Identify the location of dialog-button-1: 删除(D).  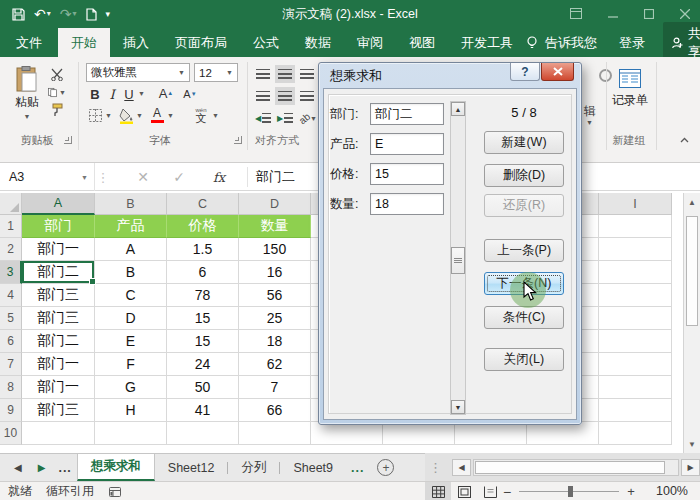
(524, 176).